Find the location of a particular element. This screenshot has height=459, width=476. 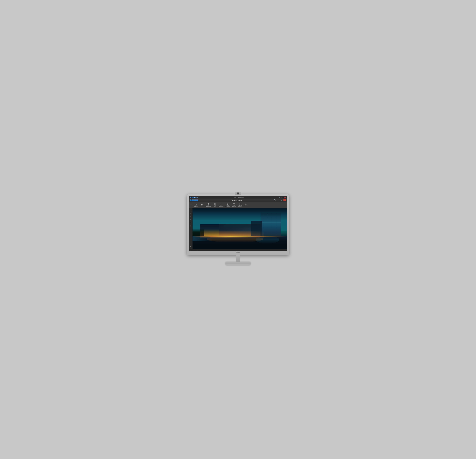

webcam-lens is located at coordinates (238, 193).